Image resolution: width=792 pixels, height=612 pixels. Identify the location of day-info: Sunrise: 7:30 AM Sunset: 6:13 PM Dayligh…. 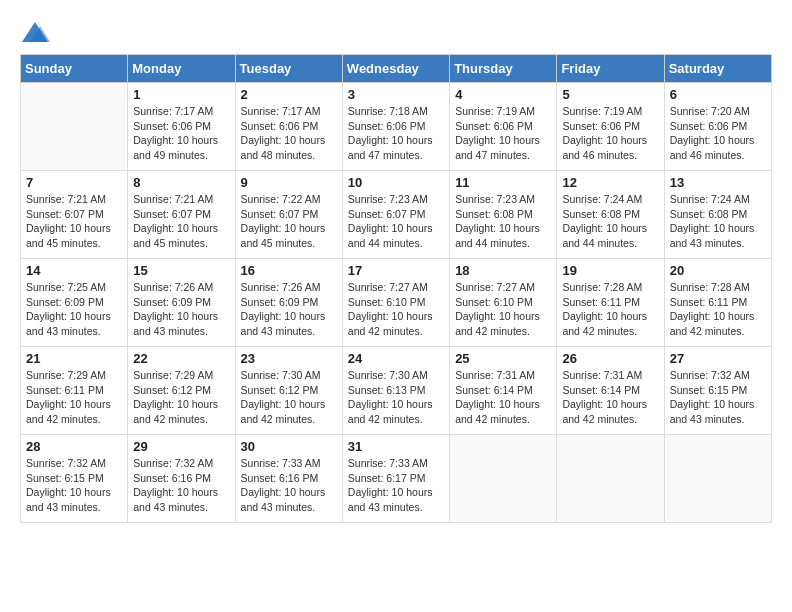
(396, 398).